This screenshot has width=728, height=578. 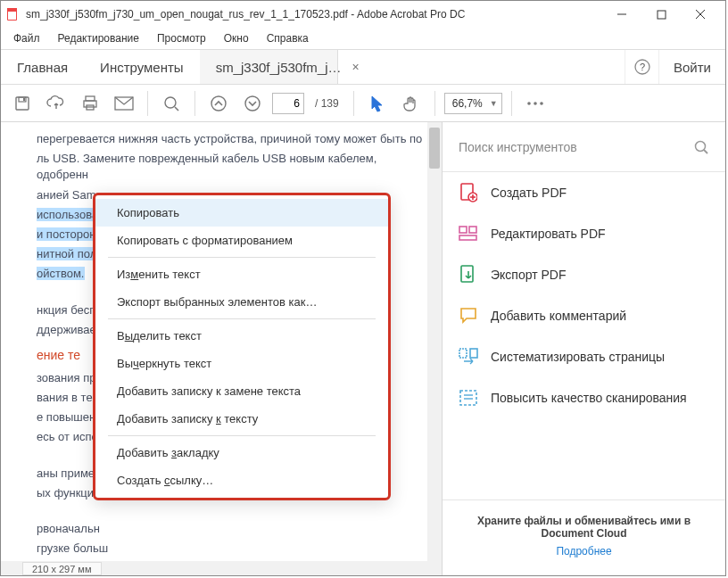 I want to click on search-icon, so click(x=701, y=147).